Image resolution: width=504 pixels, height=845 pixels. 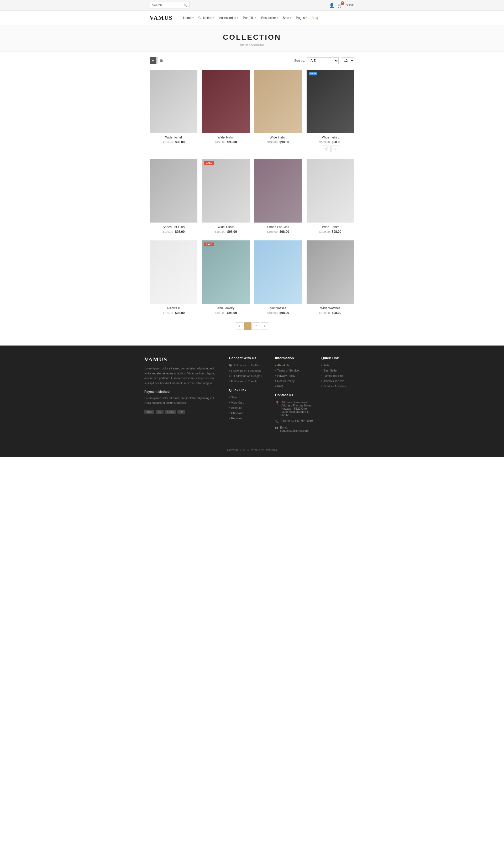 What do you see at coordinates (350, 5) in the screenshot?
I see `currency-selector: $USD` at bounding box center [350, 5].